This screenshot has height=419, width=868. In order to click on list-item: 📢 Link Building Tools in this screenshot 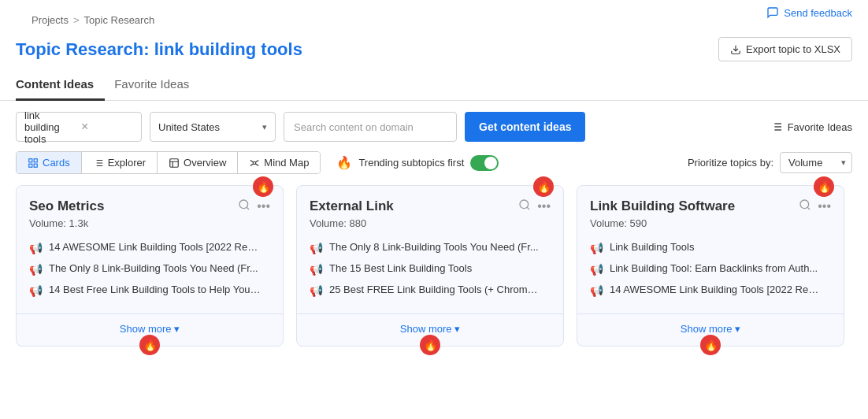, I will do `click(710, 247)`.